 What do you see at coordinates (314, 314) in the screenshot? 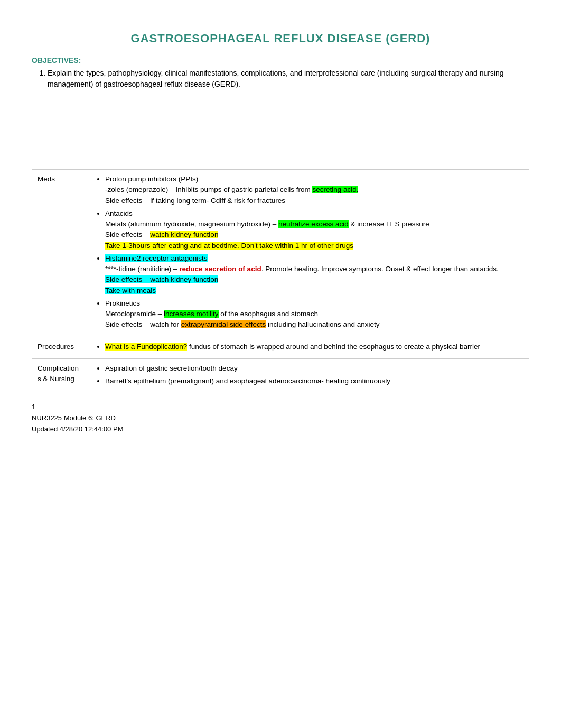
I see `list-item-prokinetics: Prokinetics Metoclopramide – increases m…` at bounding box center [314, 314].